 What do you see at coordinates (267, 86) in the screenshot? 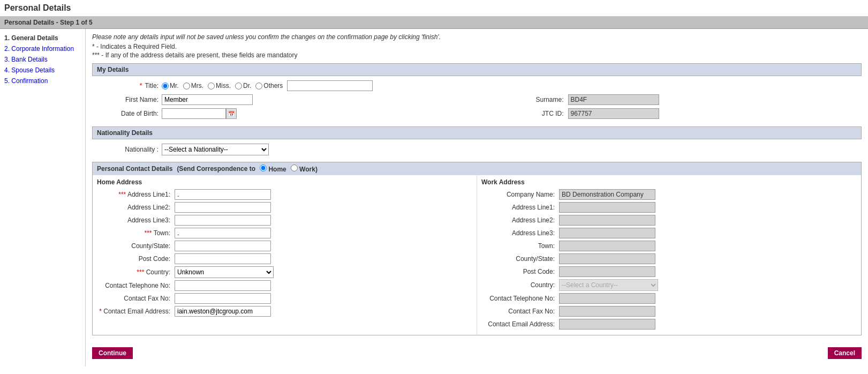
I see `title-options: Mr. Mrs. Miss. Dr. Others` at bounding box center [267, 86].